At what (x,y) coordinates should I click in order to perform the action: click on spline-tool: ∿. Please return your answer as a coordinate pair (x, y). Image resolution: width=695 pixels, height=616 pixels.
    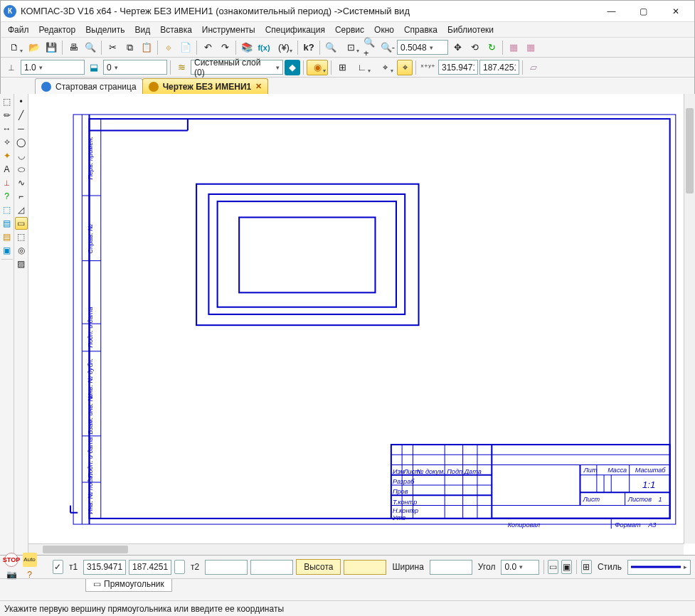
    Looking at the image, I should click on (21, 183).